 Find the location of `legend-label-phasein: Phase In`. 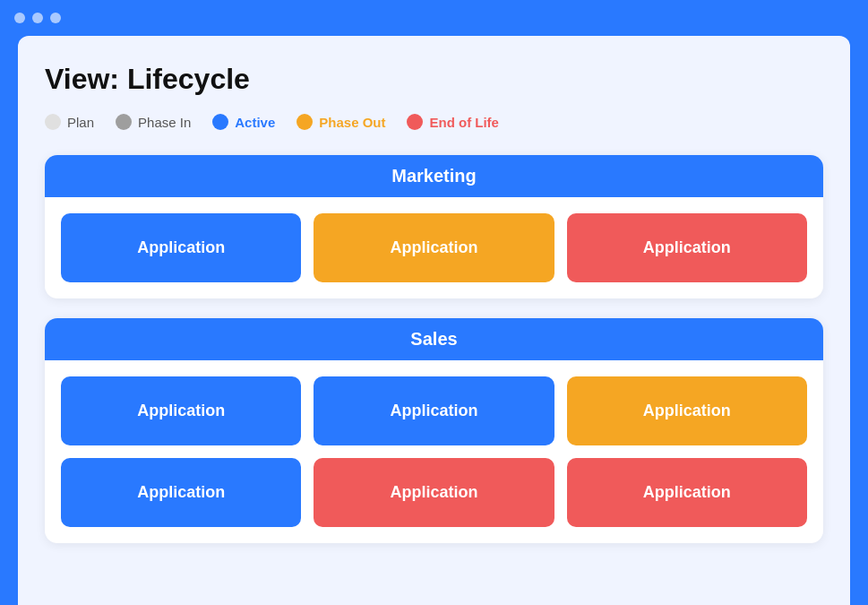

legend-label-phasein: Phase In is located at coordinates (165, 122).